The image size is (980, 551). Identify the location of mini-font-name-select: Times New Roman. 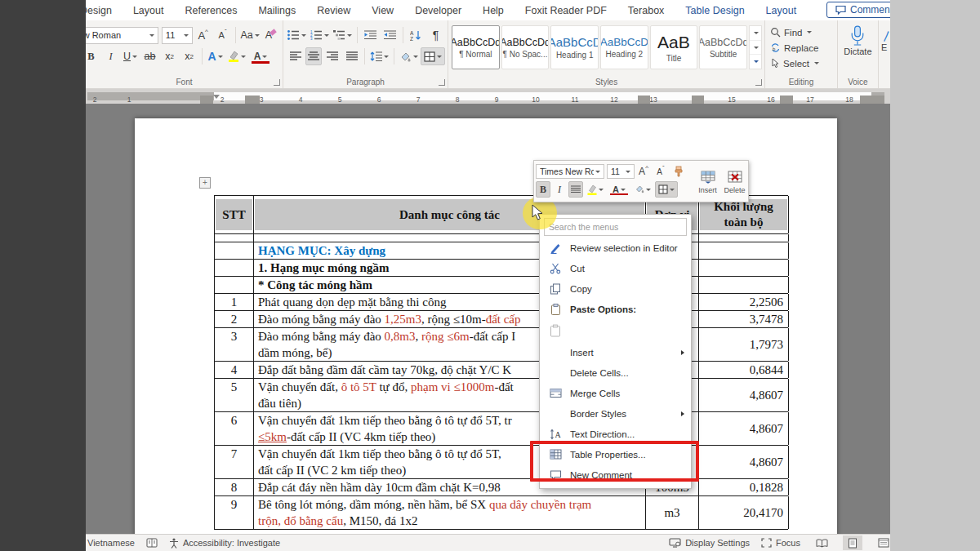
(570, 171).